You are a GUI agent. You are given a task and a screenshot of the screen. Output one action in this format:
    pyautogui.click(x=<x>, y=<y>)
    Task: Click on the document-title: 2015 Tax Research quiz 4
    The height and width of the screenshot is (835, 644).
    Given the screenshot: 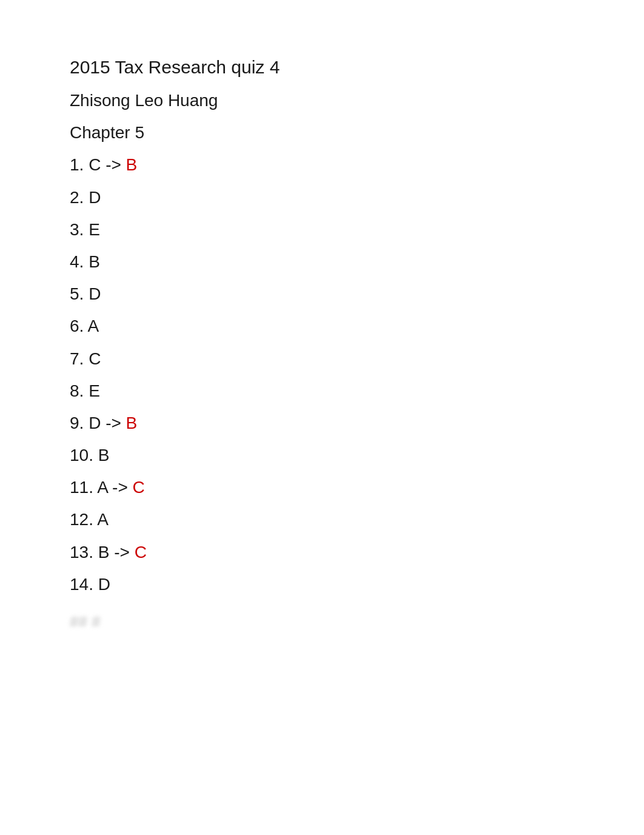 What is the action you would take?
    pyautogui.click(x=357, y=67)
    